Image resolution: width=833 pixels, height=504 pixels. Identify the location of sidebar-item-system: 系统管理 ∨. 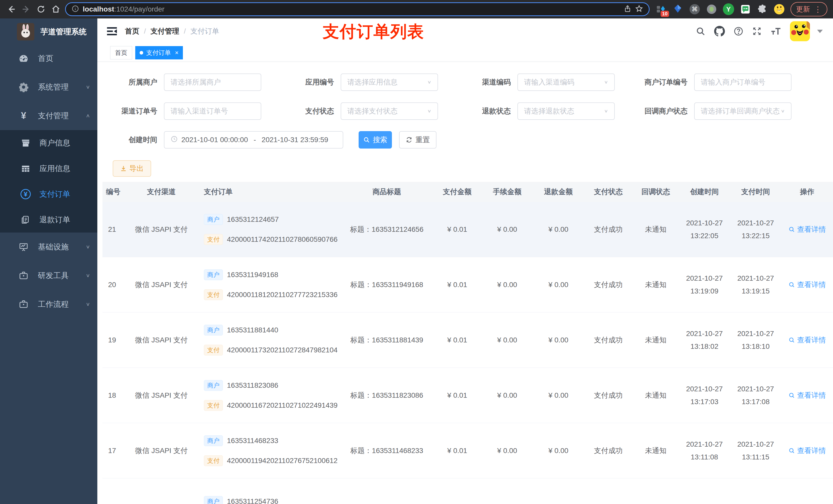
(49, 87).